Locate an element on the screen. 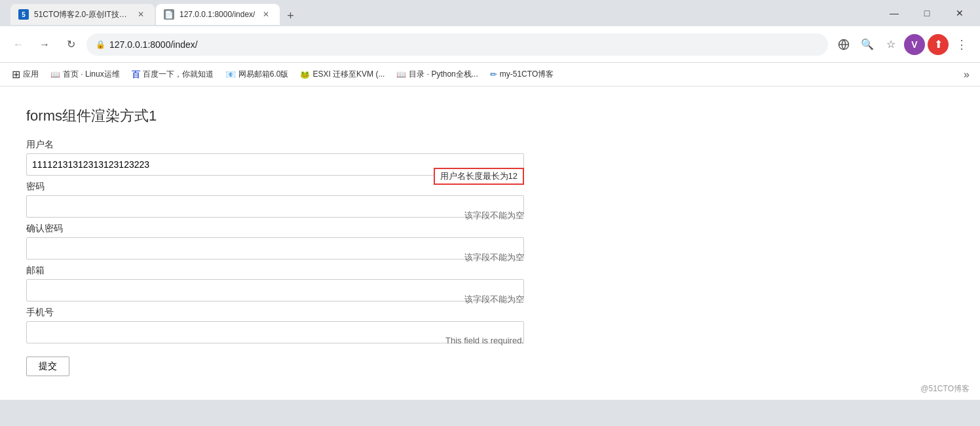 The width and height of the screenshot is (980, 426). translate-icon is located at coordinates (844, 45).